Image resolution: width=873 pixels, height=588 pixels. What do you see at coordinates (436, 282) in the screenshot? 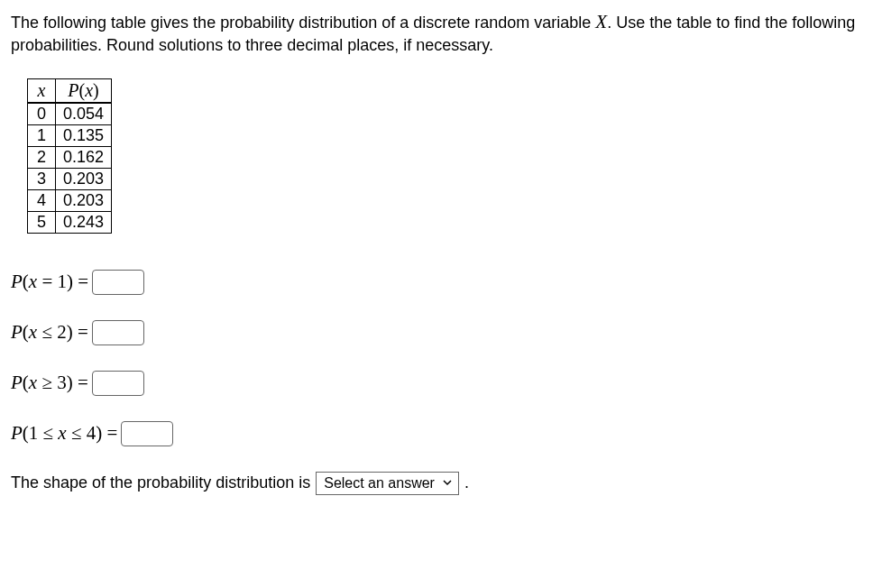
I see `question-p-x-equals-1: P(x = 1) =` at bounding box center [436, 282].